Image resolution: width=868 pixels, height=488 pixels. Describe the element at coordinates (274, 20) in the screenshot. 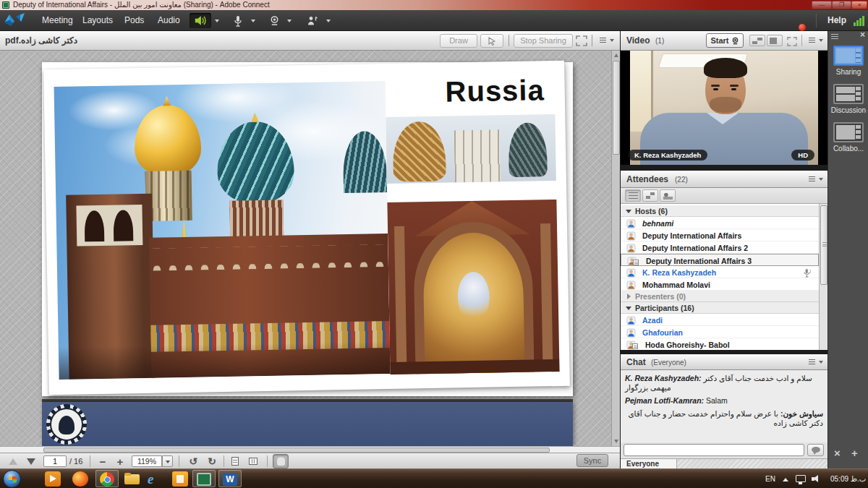

I see `webcam-button` at that location.